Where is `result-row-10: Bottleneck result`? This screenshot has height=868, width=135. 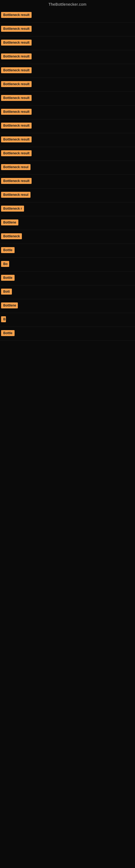 result-row-10: Bottleneck result is located at coordinates (68, 140).